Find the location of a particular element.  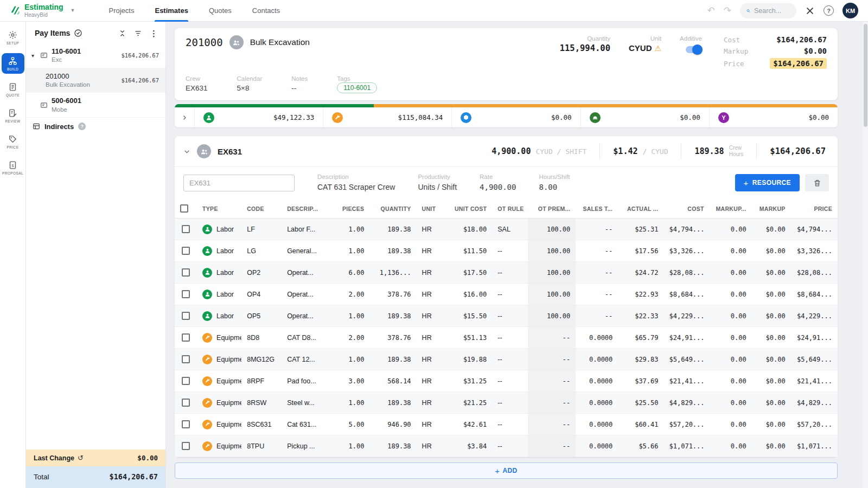

resource-cell: OP2 is located at coordinates (261, 273).